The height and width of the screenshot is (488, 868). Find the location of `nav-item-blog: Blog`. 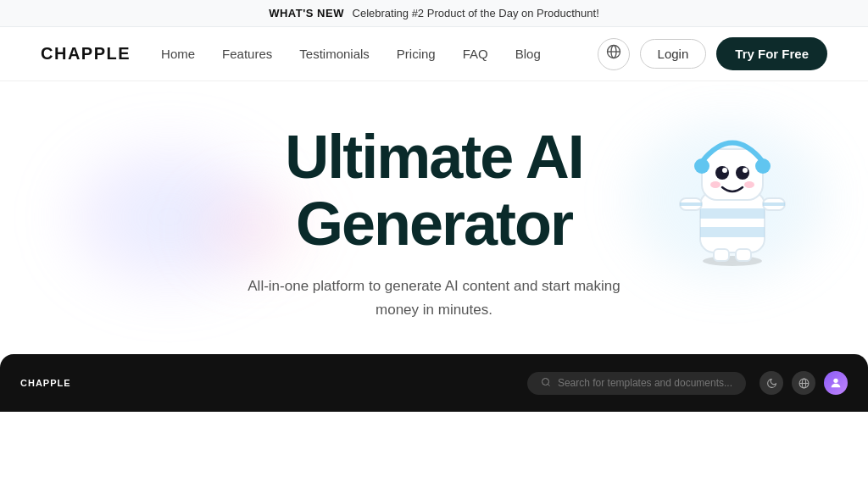

nav-item-blog: Blog is located at coordinates (528, 54).